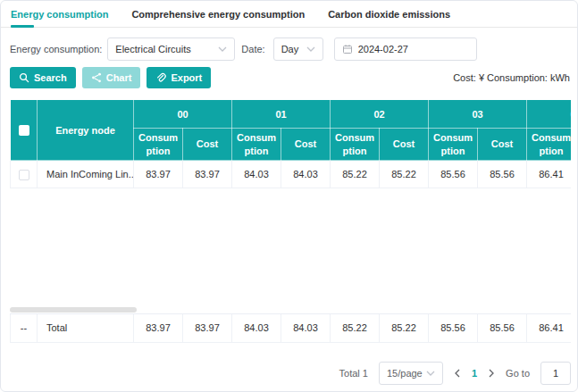  I want to click on total-prefix: --, so click(24, 329).